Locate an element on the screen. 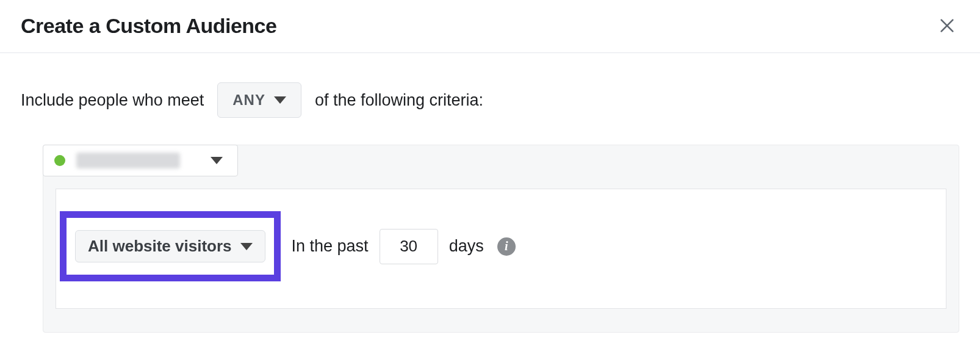 The height and width of the screenshot is (354, 980). pixel-source-name-redacted is located at coordinates (128, 161).